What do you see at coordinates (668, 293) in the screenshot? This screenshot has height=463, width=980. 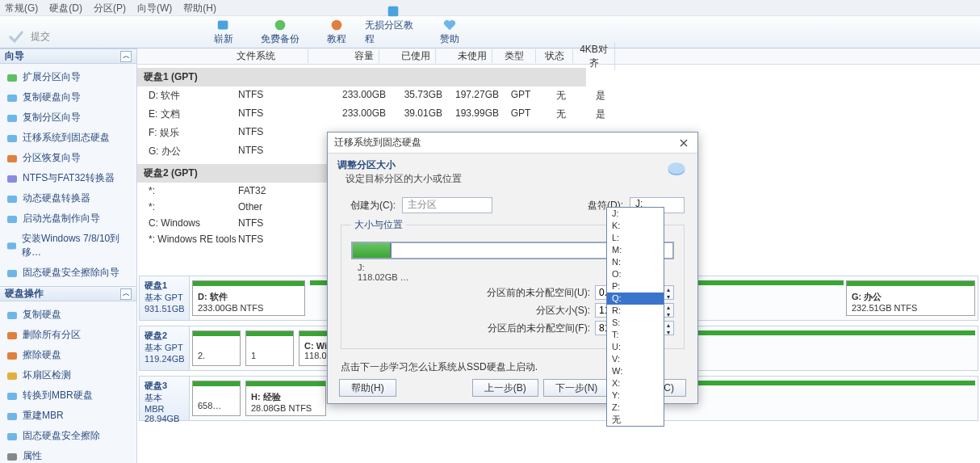 I see `space-before-spinner: ▴▾` at bounding box center [668, 293].